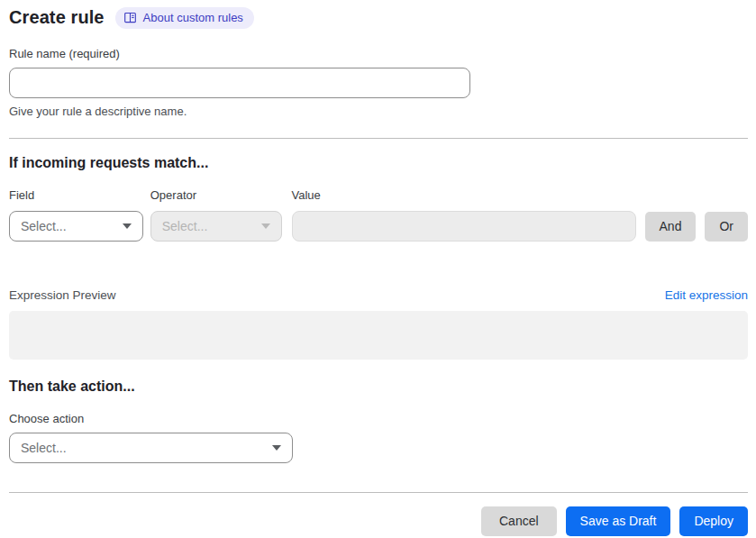 Image resolution: width=756 pixels, height=538 pixels. What do you see at coordinates (618, 521) in the screenshot?
I see `save-as-draft-button: Save as Draft` at bounding box center [618, 521].